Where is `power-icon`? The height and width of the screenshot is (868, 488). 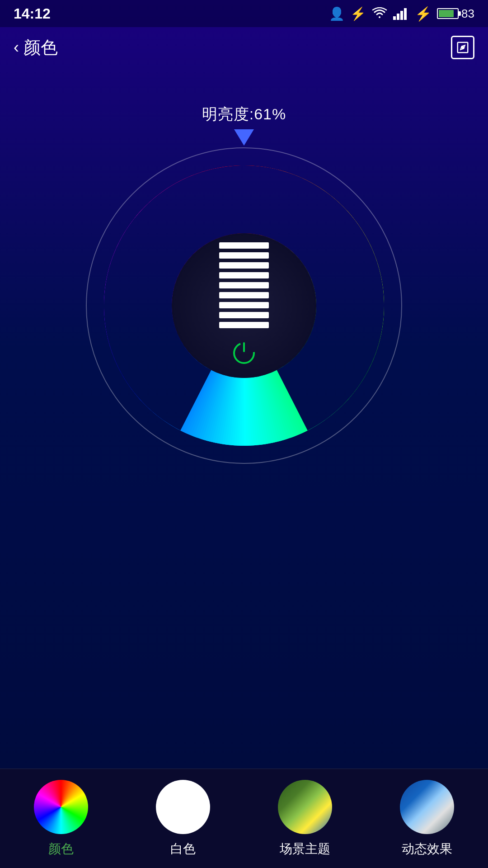 power-icon is located at coordinates (244, 353).